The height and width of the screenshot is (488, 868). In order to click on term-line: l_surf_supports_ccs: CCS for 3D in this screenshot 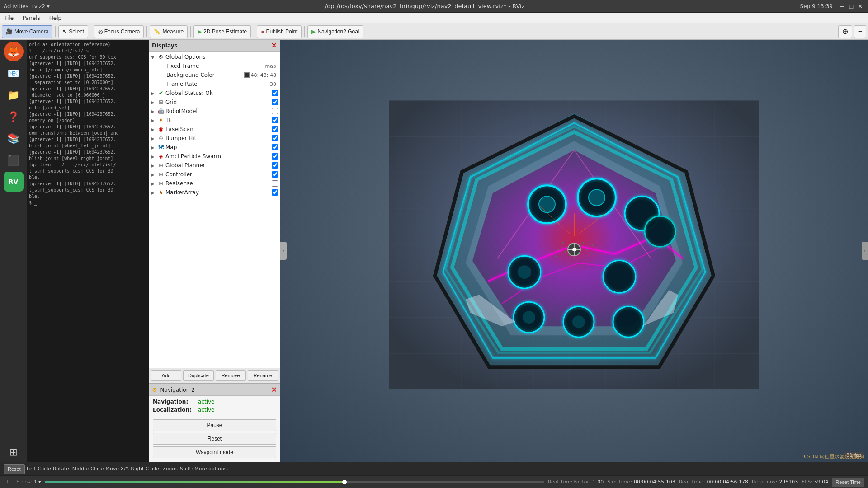, I will do `click(88, 171)`.